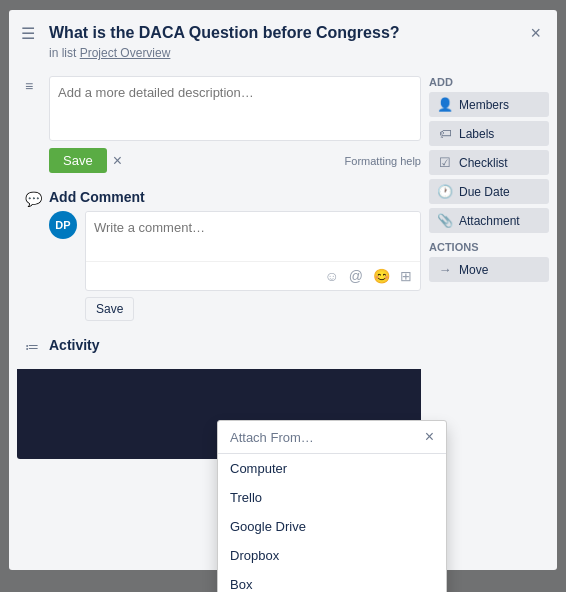  I want to click on add-section-title: Add, so click(489, 78).